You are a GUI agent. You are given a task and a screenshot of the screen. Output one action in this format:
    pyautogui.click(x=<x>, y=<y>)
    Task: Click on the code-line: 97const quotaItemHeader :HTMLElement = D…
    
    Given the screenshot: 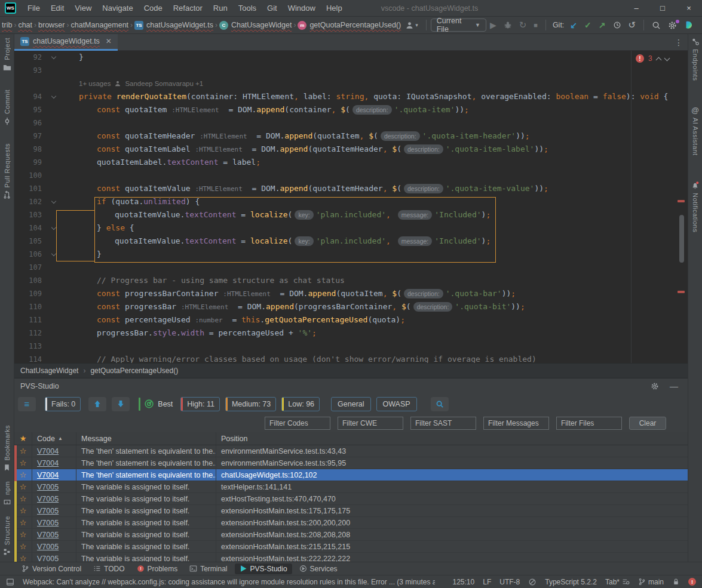 What is the action you would take?
    pyautogui.click(x=351, y=136)
    